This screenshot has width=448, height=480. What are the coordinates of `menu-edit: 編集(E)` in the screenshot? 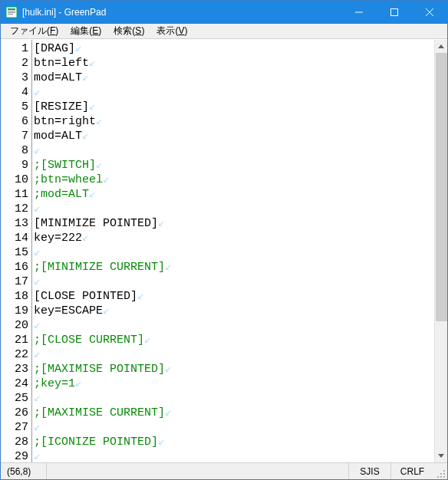 It's located at (86, 31).